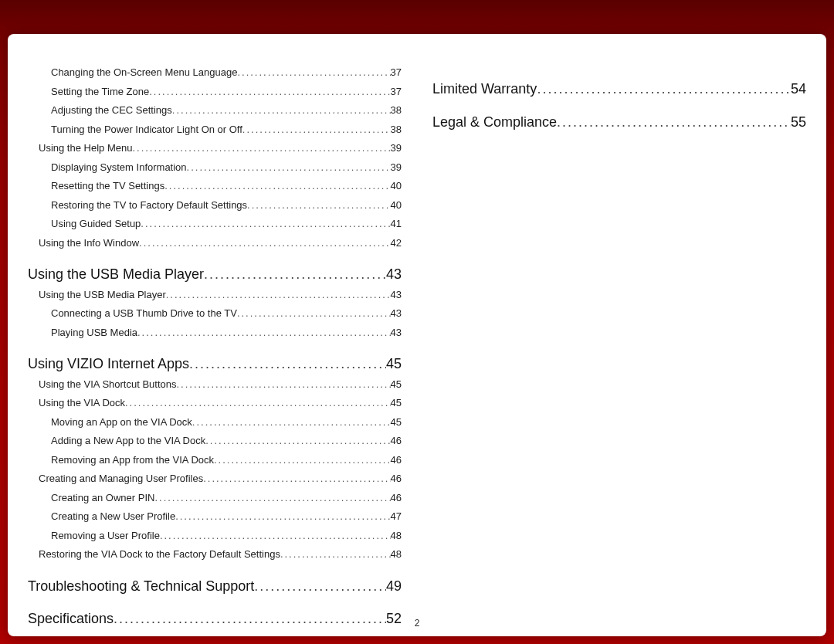  I want to click on toc-entry-label: Creating an Owner PIN, so click(103, 498).